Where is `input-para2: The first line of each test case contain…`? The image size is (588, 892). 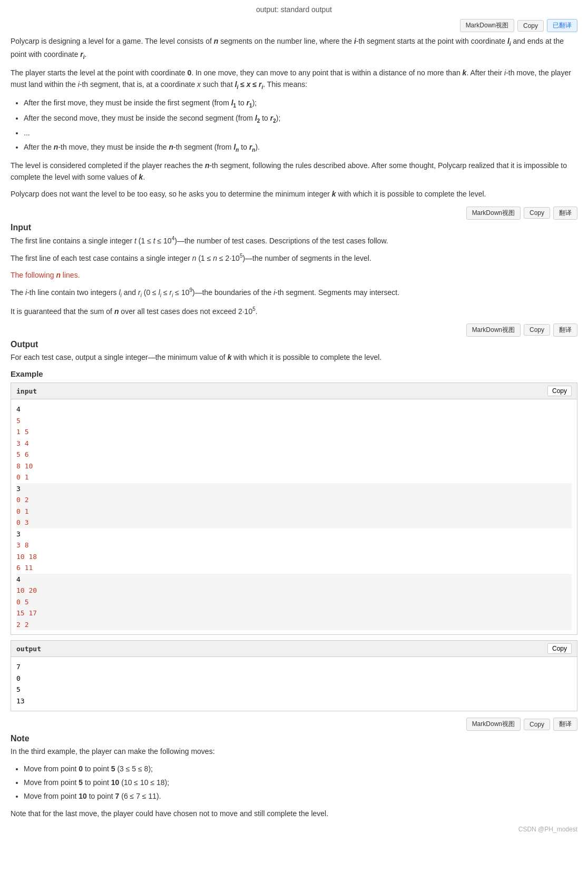
input-para2: The first line of each test case contain… is located at coordinates (294, 258).